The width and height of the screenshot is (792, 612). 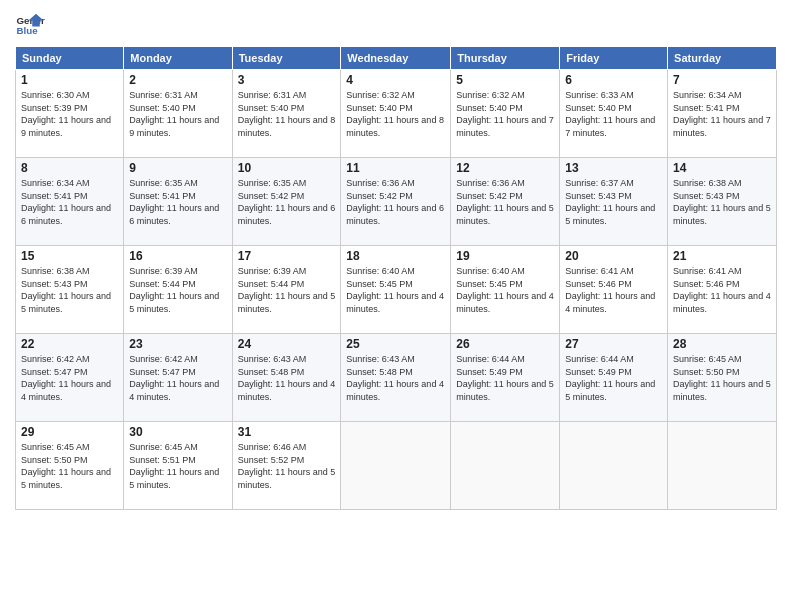 I want to click on day-number: 9, so click(x=178, y=168).